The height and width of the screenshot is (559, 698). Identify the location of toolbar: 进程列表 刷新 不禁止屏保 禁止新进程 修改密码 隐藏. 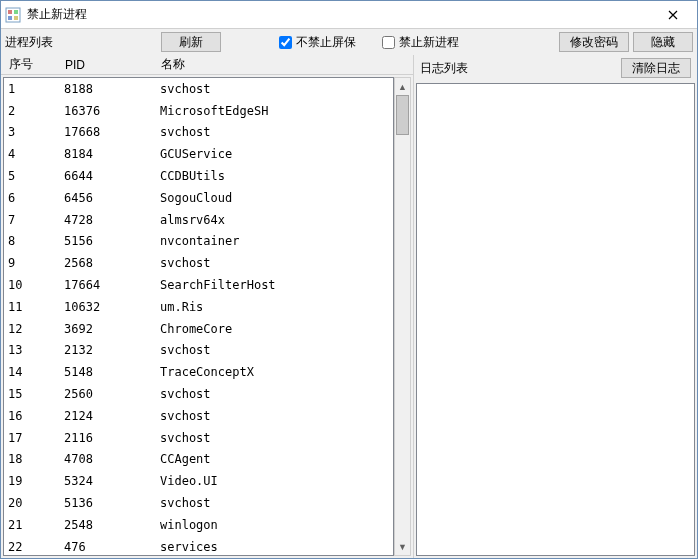
(349, 42).